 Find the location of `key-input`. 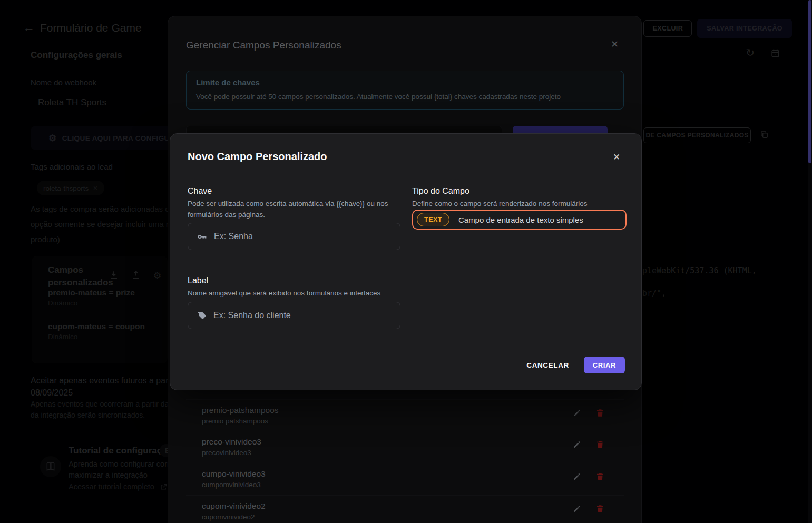

key-input is located at coordinates (302, 236).